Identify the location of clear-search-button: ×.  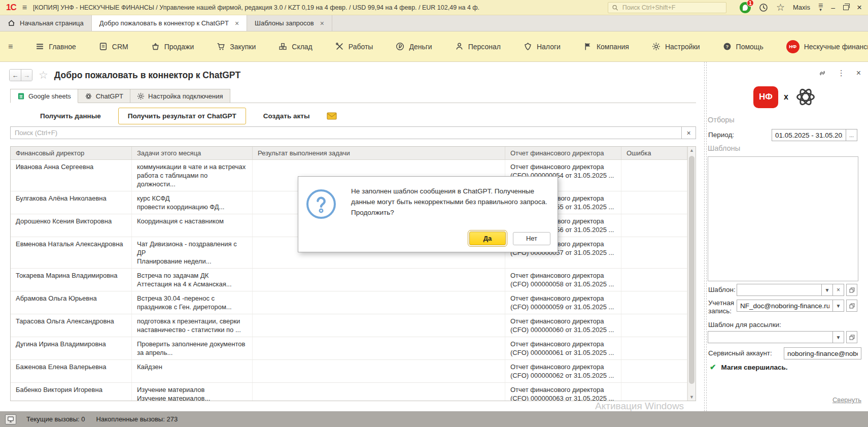
(689, 133).